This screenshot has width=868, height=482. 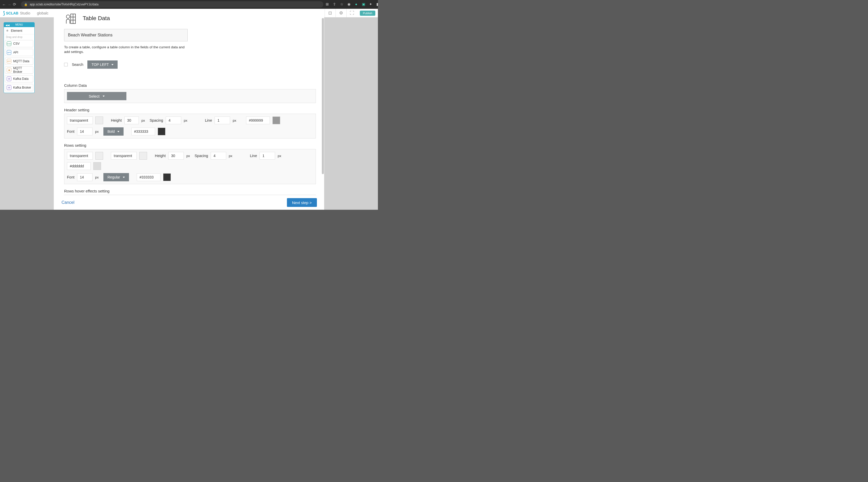 What do you see at coordinates (126, 35) in the screenshot?
I see `table-name-input: Beach Weather Stations` at bounding box center [126, 35].